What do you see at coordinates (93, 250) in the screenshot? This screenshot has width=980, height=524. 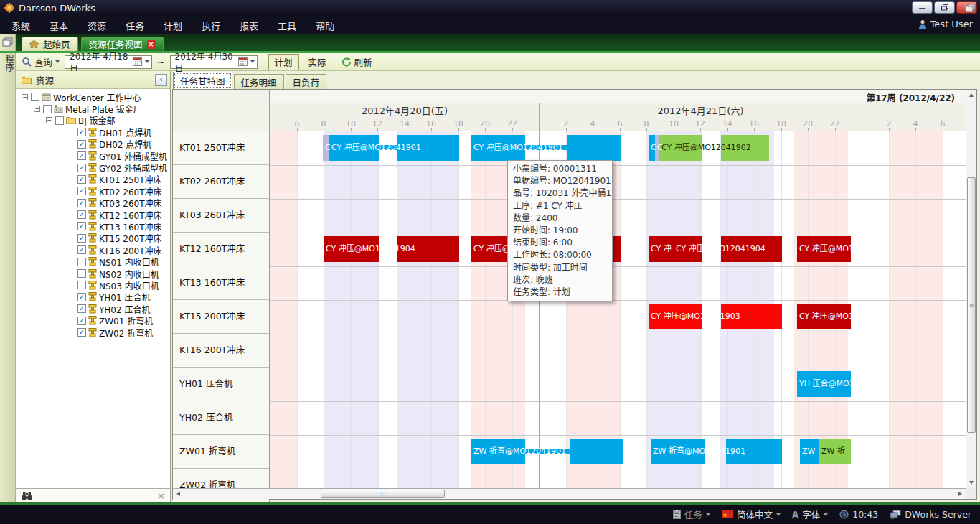 I see `tree-item-KT16: ✓KT16 200T冲床` at bounding box center [93, 250].